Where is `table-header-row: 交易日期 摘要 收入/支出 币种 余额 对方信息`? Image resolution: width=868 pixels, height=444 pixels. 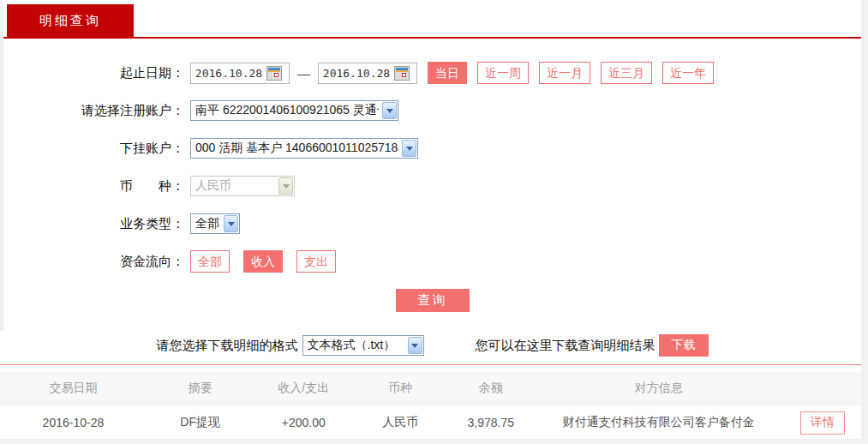
table-header-row: 交易日期 摘要 收入/支出 币种 余额 对方信息 is located at coordinates (430, 388).